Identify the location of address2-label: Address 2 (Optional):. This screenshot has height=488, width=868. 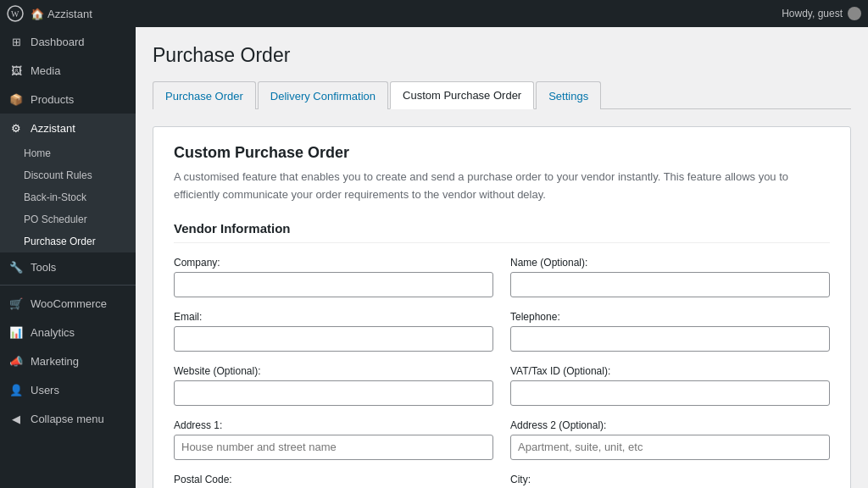
(670, 425).